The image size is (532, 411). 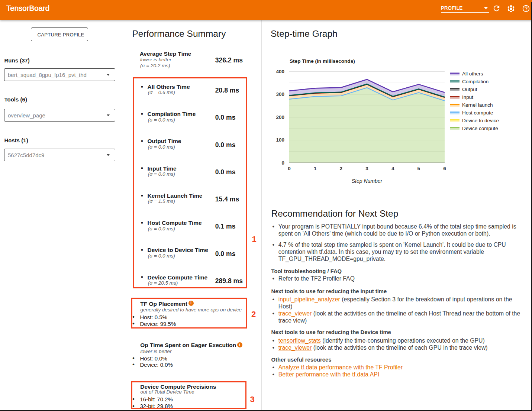 What do you see at coordinates (280, 94) in the screenshot?
I see `svg-text: 300` at bounding box center [280, 94].